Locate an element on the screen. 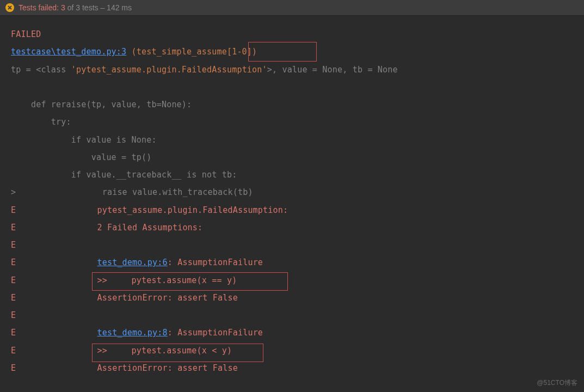 Image resolution: width=584 pixels, height=392 pixels. assume-code-line: E >> pytest.assume(x < y) is located at coordinates (292, 351).